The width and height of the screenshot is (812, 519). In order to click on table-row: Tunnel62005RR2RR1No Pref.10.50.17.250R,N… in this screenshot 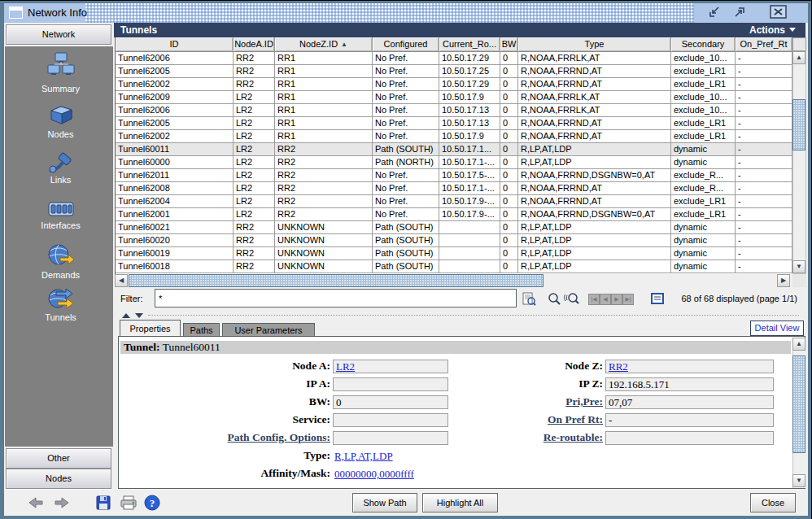, I will do `click(454, 72)`.